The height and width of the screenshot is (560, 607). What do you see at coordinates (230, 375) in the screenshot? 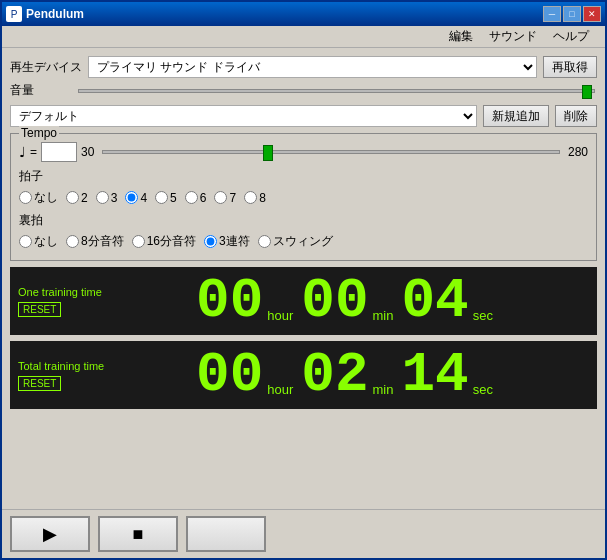
I see `training2-hours: 00` at bounding box center [230, 375].